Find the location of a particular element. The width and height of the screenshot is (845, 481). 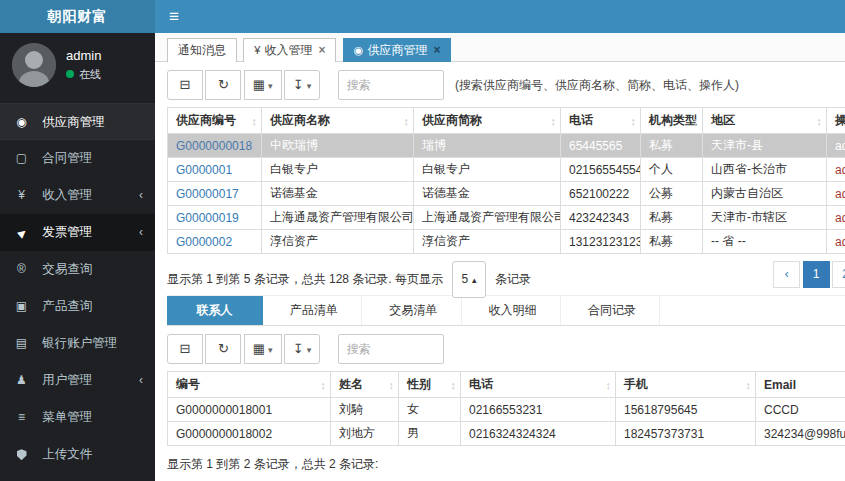

col-contact-name: 姓名↕ is located at coordinates (365, 385).